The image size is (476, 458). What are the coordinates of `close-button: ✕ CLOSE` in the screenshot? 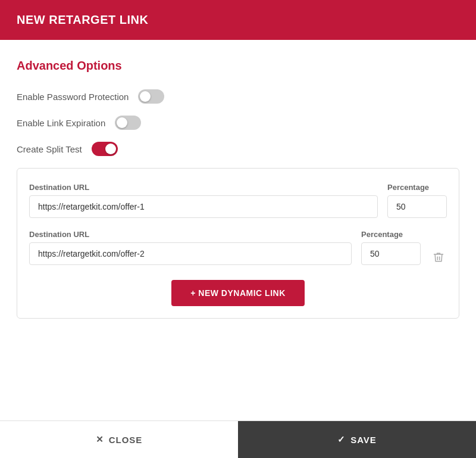 It's located at (119, 440).